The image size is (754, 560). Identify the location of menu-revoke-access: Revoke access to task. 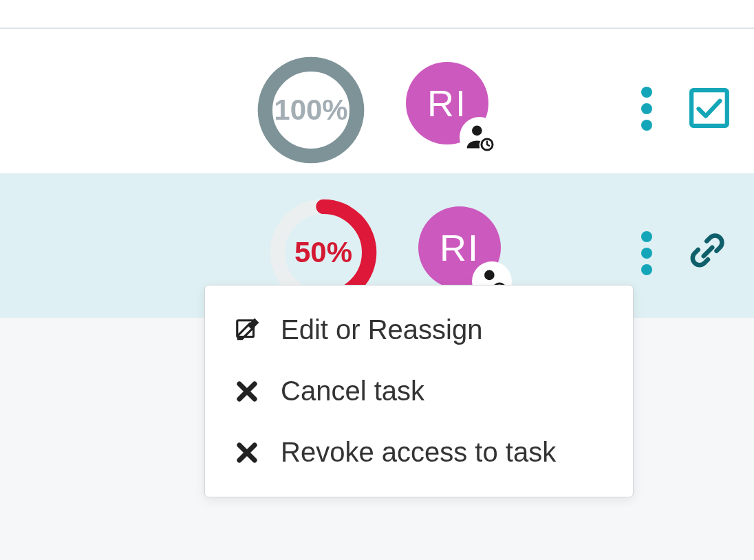
(419, 453).